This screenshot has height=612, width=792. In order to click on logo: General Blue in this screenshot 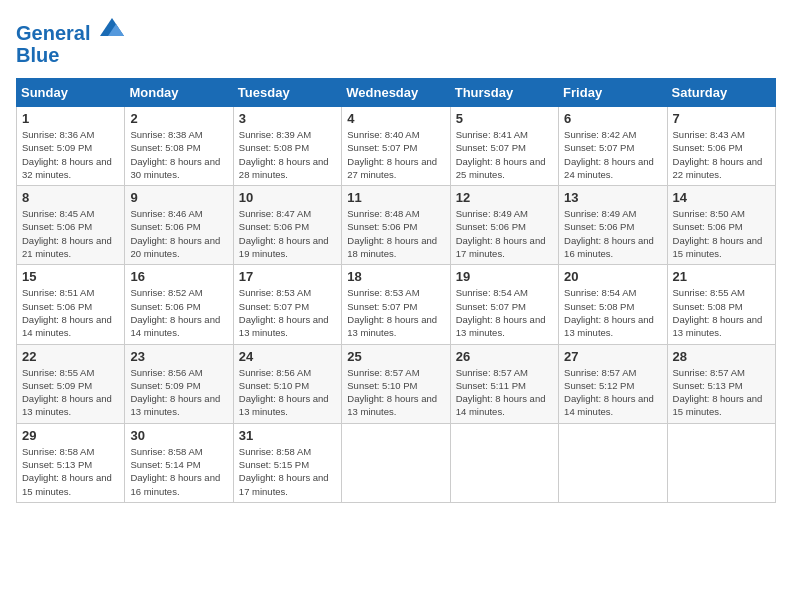, I will do `click(71, 41)`.